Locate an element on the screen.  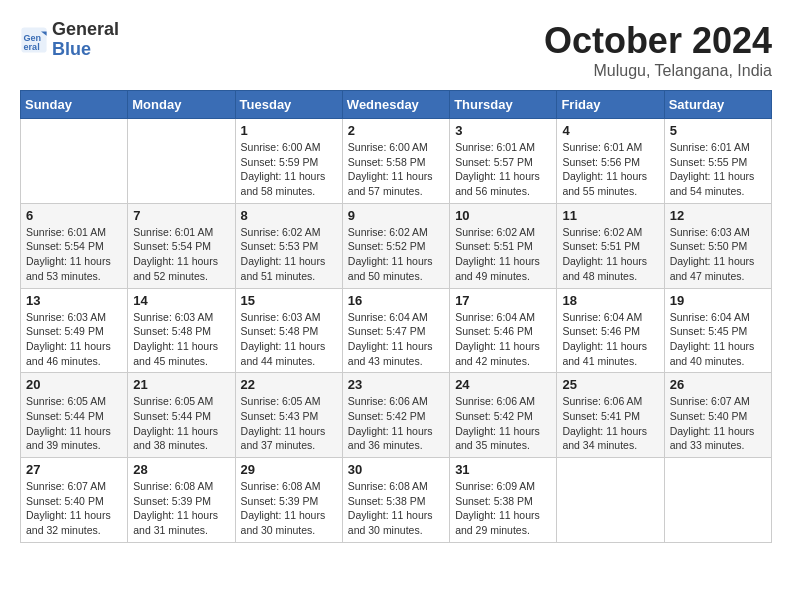
day-number: 21 is located at coordinates (181, 384).